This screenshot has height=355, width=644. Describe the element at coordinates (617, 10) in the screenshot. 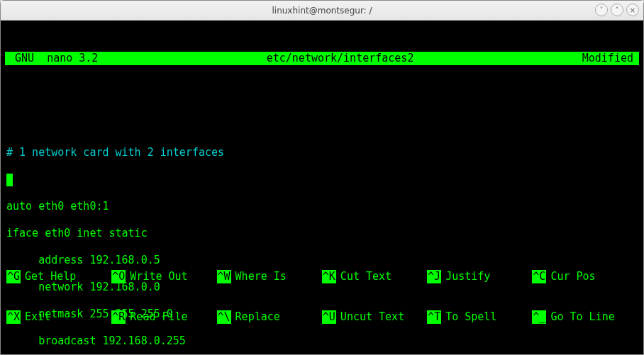

I see `window-controls: ˅ ˄ ×` at that location.